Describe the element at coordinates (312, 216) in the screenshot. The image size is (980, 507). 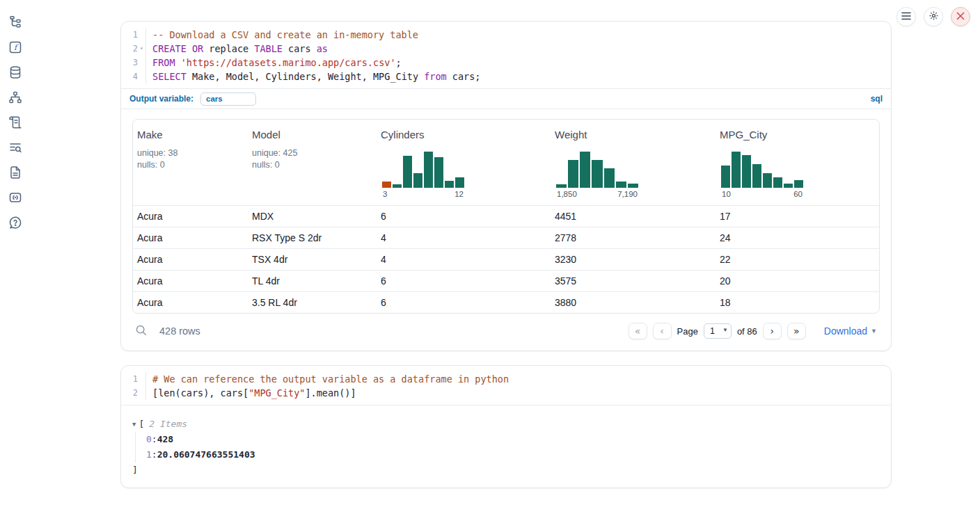
I see `table-cell: MDX` at that location.